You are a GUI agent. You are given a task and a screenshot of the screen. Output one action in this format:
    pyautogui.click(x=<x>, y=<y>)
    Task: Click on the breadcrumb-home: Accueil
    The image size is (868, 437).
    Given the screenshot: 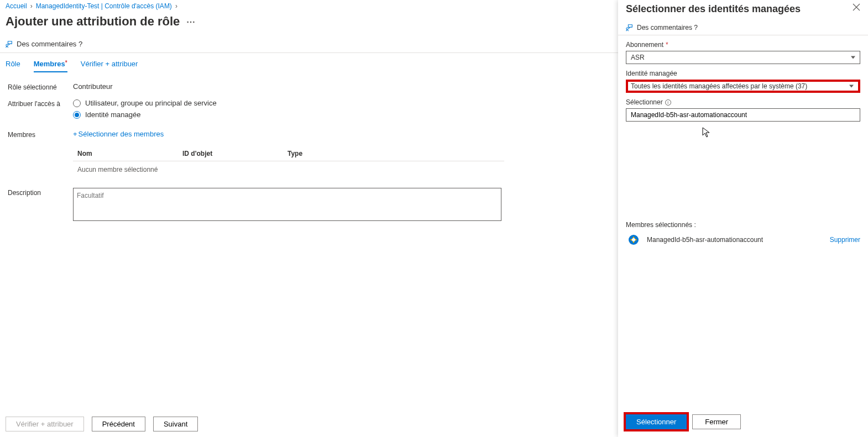 What is the action you would take?
    pyautogui.click(x=17, y=6)
    